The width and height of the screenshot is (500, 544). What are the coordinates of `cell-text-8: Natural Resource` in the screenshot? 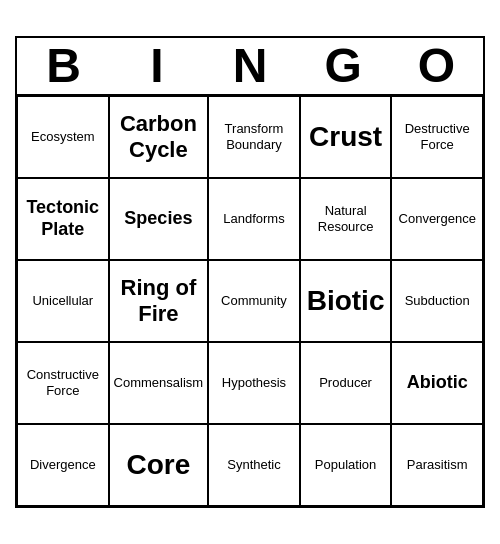 It's located at (346, 218).